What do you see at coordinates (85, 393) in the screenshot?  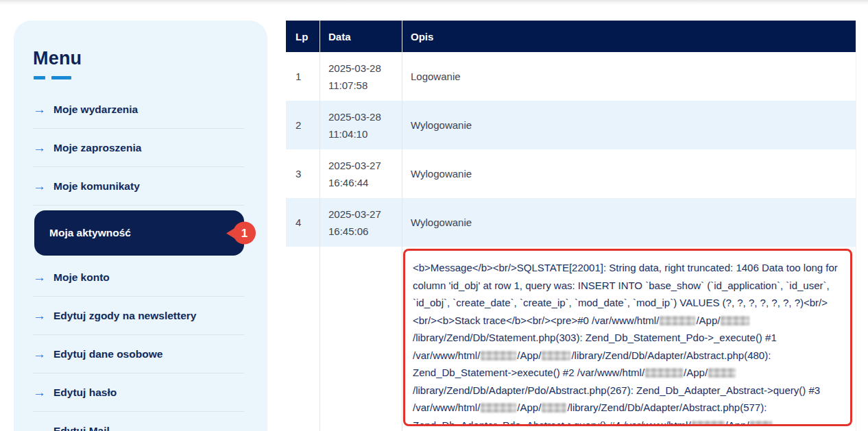 I see `menu-item-label: Edytuj hasło` at bounding box center [85, 393].